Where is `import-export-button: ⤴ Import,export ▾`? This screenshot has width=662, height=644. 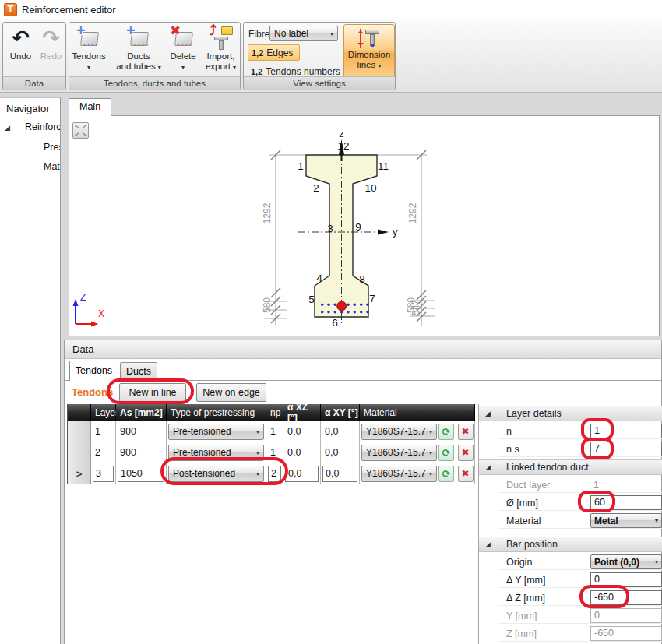 import-export-button: ⤴ Import,export ▾ is located at coordinates (221, 51).